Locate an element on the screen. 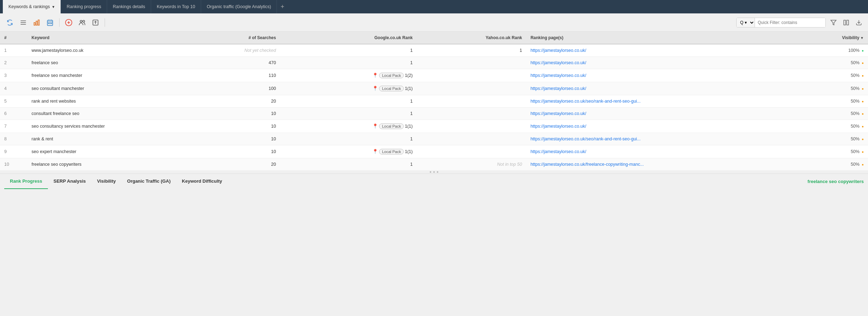 Image resolution: width=868 pixels, height=316 pixels. cell-keyword: seo consultancy services manchester is located at coordinates (110, 126).